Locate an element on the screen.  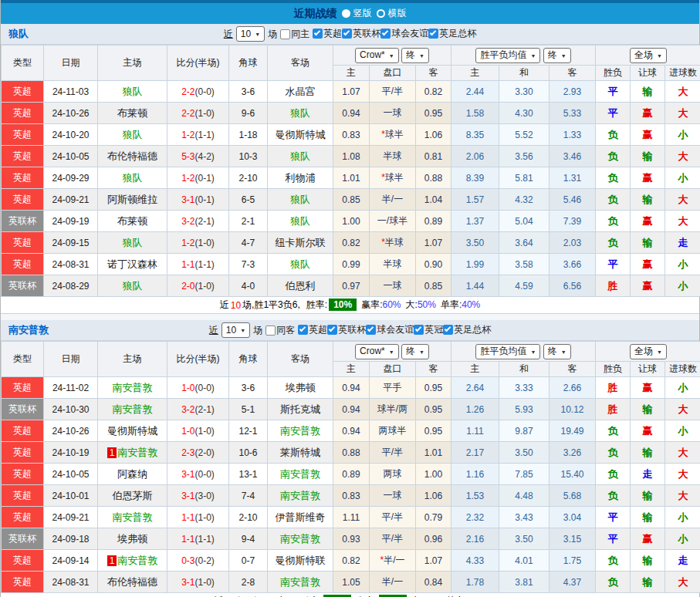
mean-home-cell: 1.16 is located at coordinates (475, 474).